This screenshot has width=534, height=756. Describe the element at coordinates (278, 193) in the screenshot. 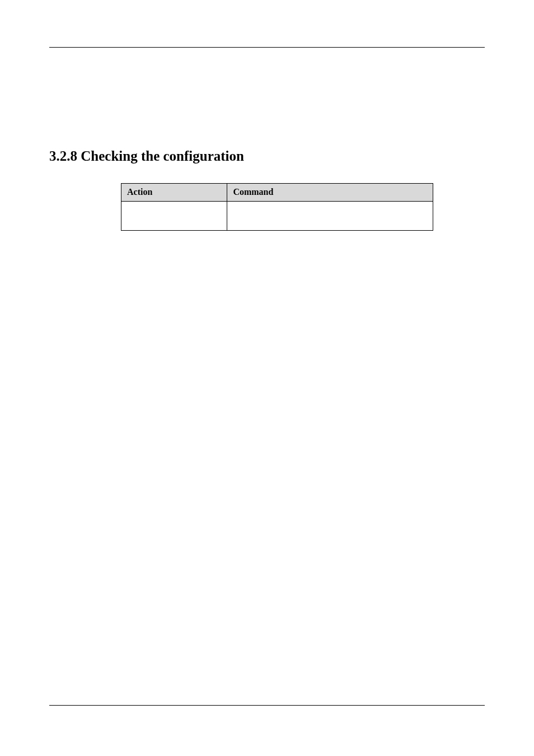

I see `table-header-row: Action Command` at that location.